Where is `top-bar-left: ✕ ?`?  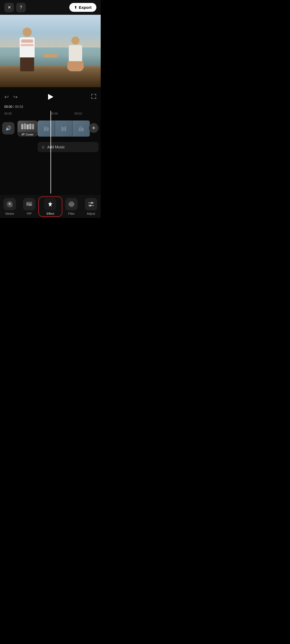 top-bar-left: ✕ ? is located at coordinates (15, 8).